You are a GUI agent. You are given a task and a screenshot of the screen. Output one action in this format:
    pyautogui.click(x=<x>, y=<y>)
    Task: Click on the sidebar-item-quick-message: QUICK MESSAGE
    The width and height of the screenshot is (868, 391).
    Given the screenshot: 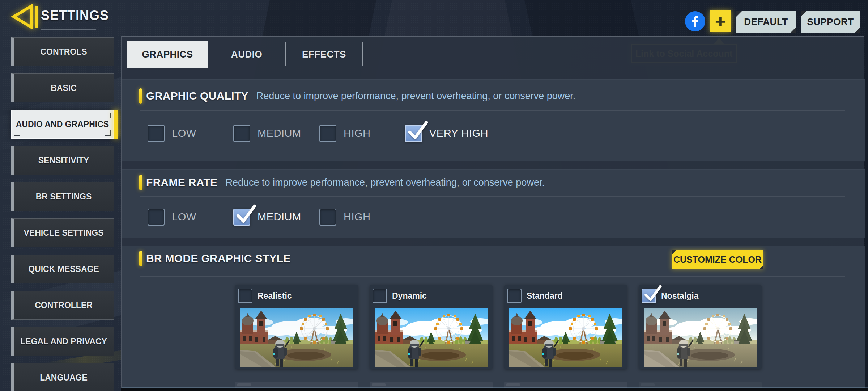 What is the action you would take?
    pyautogui.click(x=62, y=269)
    